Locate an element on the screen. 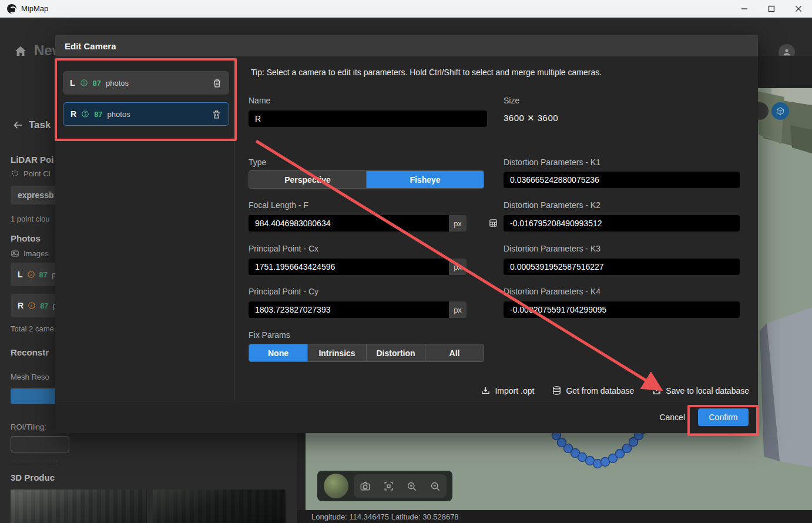 This screenshot has height=523, width=812. dialog-footer: Cancel Confirm is located at coordinates (407, 417).